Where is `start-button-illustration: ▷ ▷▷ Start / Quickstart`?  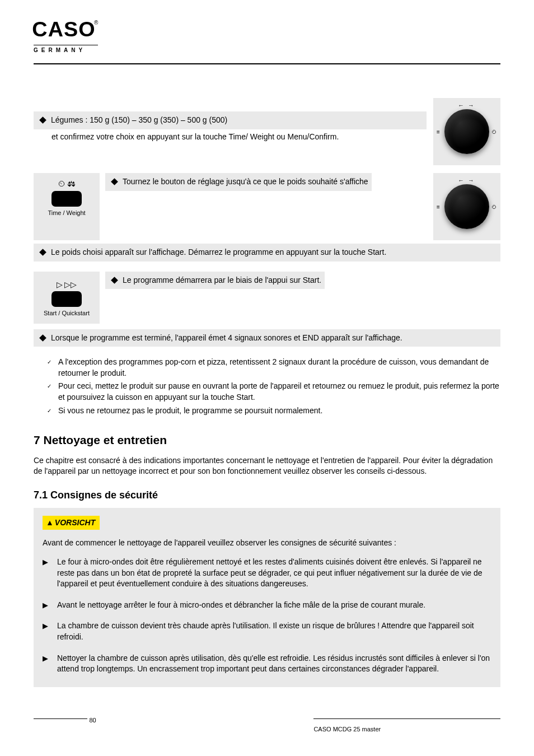
start-button-illustration: ▷ ▷▷ Start / Quickstart is located at coordinates (67, 298).